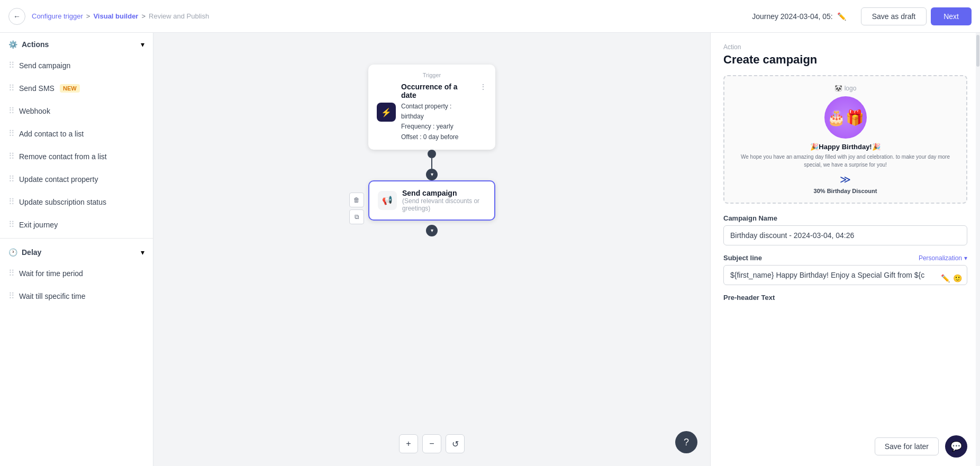 The width and height of the screenshot is (980, 466). What do you see at coordinates (357, 217) in the screenshot?
I see `copy-node-button: ⧉` at bounding box center [357, 217].